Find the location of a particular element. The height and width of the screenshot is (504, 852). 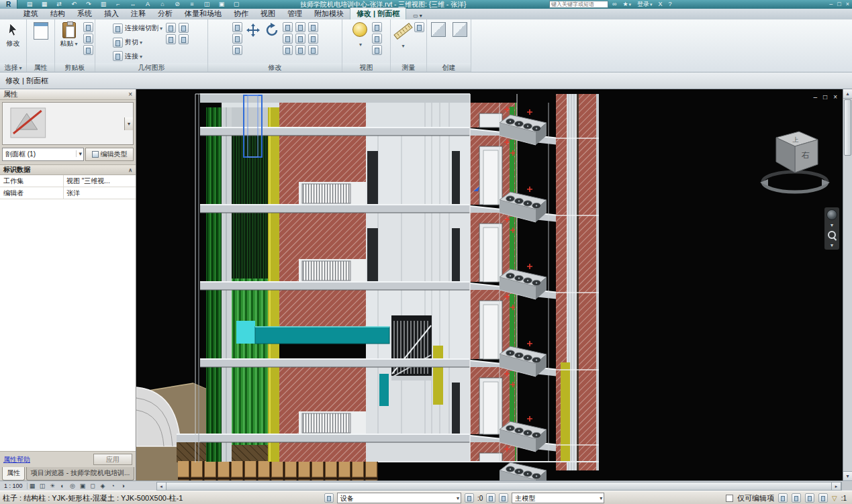

show-crop-icon: ◻ is located at coordinates (93, 486).